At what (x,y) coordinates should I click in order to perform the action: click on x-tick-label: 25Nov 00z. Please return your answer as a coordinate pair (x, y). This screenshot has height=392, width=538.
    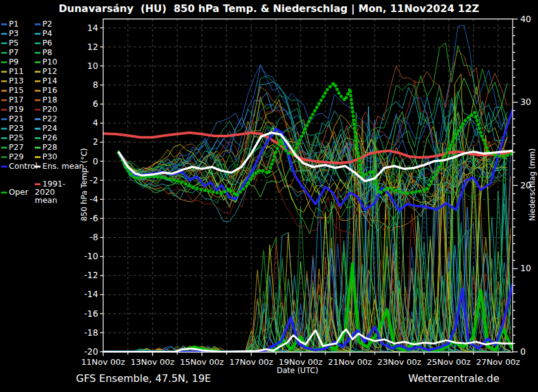
    Looking at the image, I should click on (449, 362).